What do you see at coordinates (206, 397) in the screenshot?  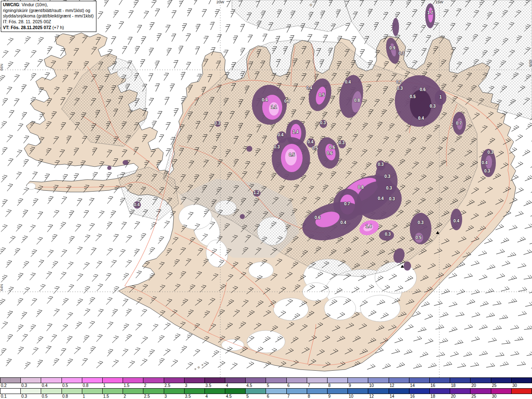 I see `legend-tick-label: 4` at bounding box center [206, 397].